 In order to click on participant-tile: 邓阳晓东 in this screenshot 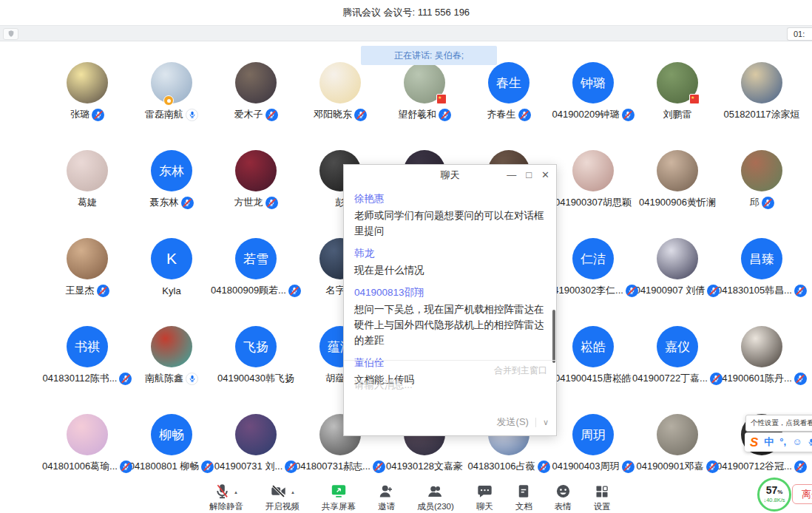, I will do `click(340, 106)`.